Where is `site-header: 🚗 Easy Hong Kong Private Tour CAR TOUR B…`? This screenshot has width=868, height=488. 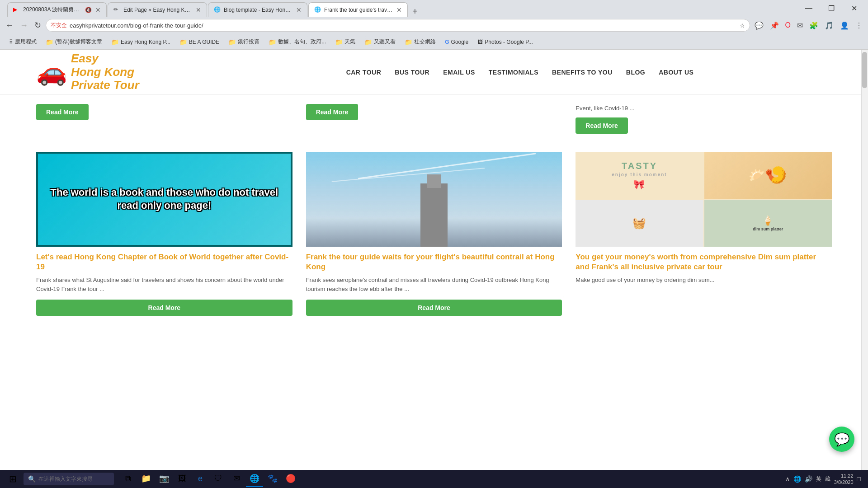 site-header: 🚗 Easy Hong Kong Private Tour CAR TOUR B… is located at coordinates (434, 72).